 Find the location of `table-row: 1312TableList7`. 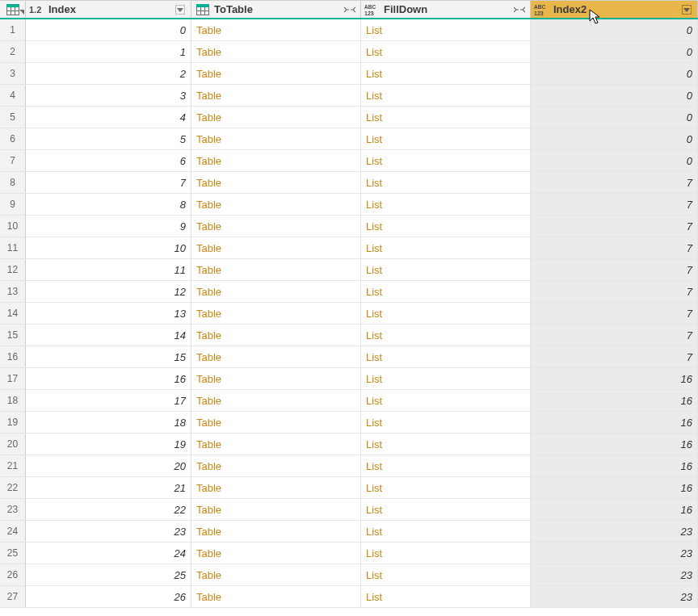

table-row: 1312TableList7 is located at coordinates (349, 292).